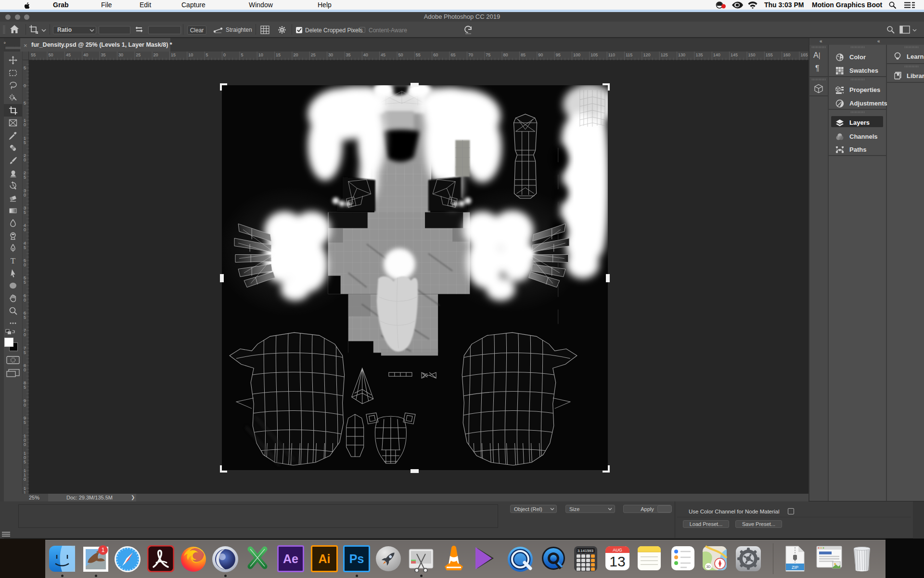  Describe the element at coordinates (13, 261) in the screenshot. I see `svg-text: T` at that location.